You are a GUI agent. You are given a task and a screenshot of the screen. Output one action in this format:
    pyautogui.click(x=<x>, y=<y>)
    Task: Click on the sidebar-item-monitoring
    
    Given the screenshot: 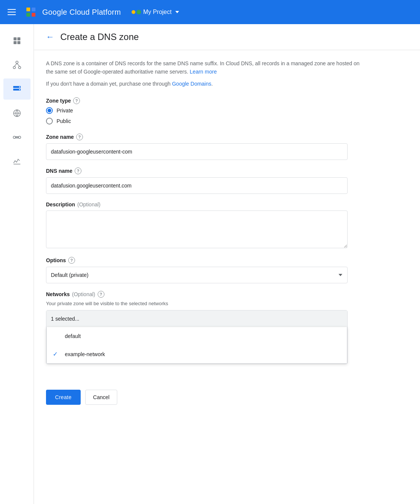 What is the action you would take?
    pyautogui.click(x=17, y=161)
    